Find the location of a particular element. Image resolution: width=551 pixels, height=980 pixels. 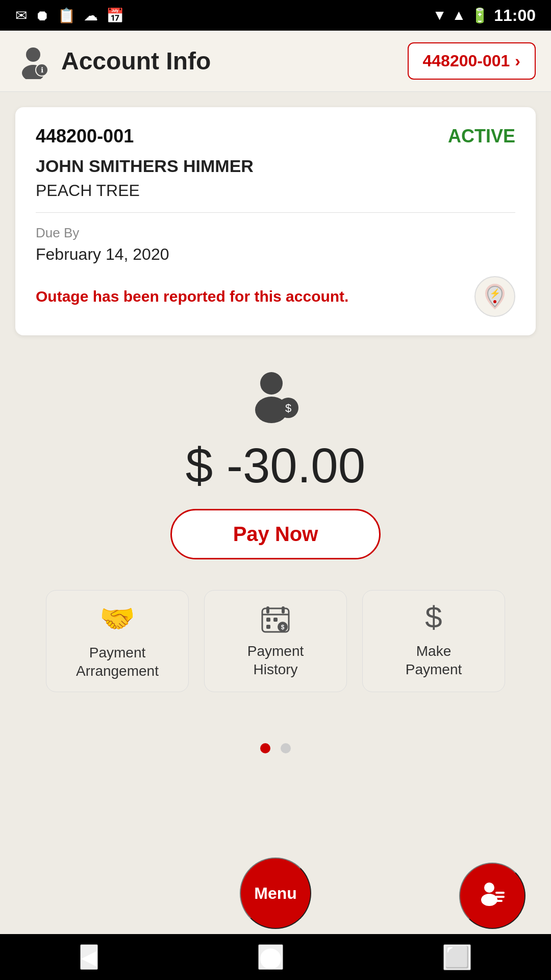

due-by-label: Due By is located at coordinates (276, 233).